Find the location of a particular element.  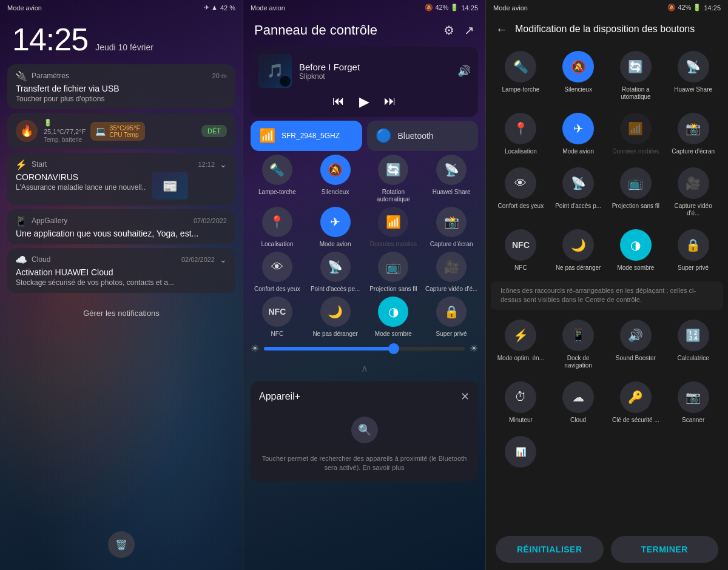

p3-silent-btn: 🔕 is located at coordinates (578, 67).